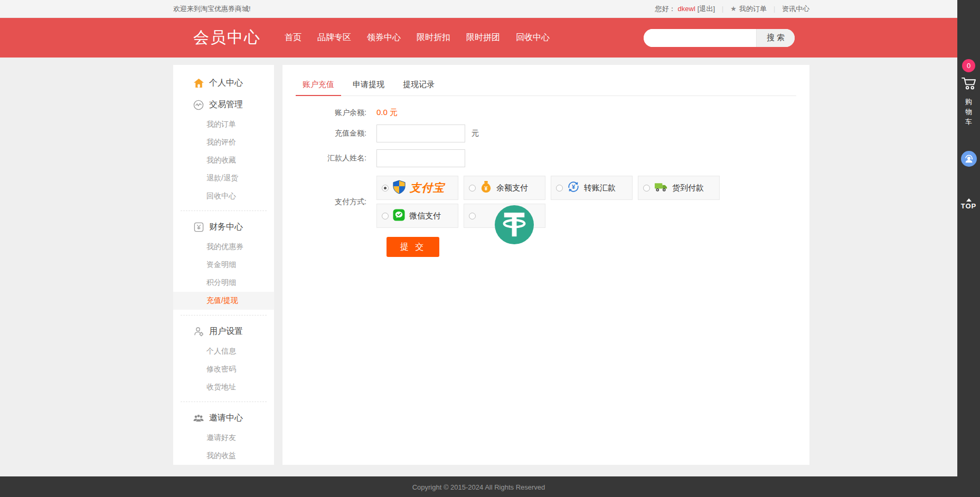  Describe the element at coordinates (600, 188) in the screenshot. I see `payment-option-label: 转账汇款` at that location.